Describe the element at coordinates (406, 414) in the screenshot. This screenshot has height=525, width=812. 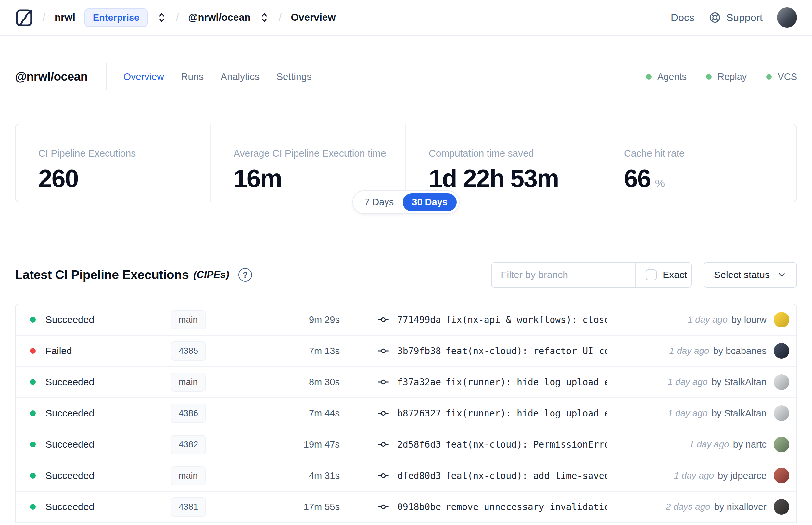
I see `table-row: Succeeded 4386 7m 44s b8726327fix(runner…` at that location.